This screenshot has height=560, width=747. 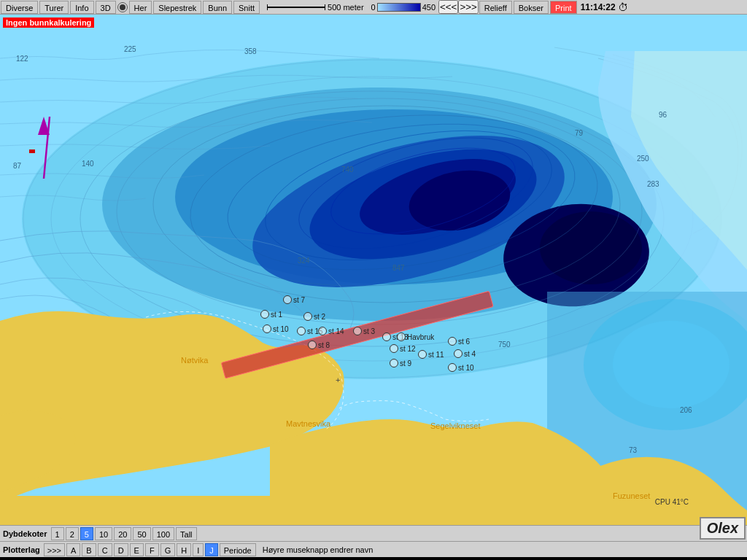 I want to click on scale-bar: 500 meter, so click(x=314, y=7).